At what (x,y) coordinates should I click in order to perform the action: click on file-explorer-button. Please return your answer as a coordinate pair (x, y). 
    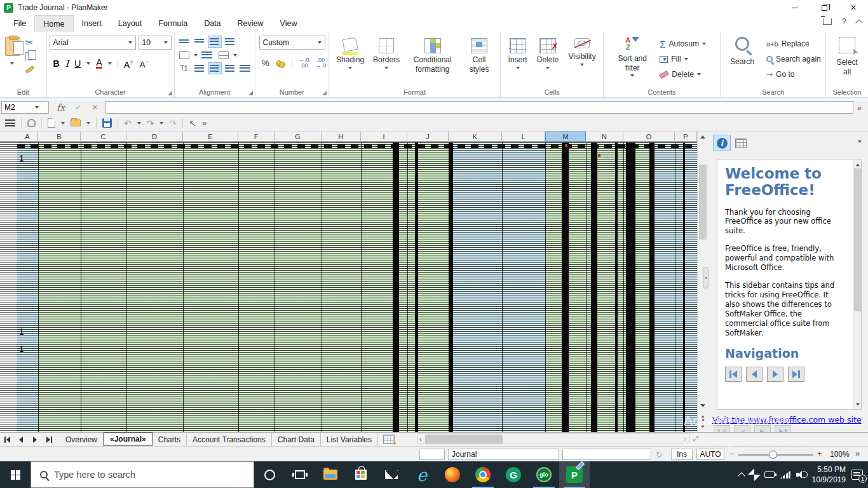
    Looking at the image, I should click on (330, 475).